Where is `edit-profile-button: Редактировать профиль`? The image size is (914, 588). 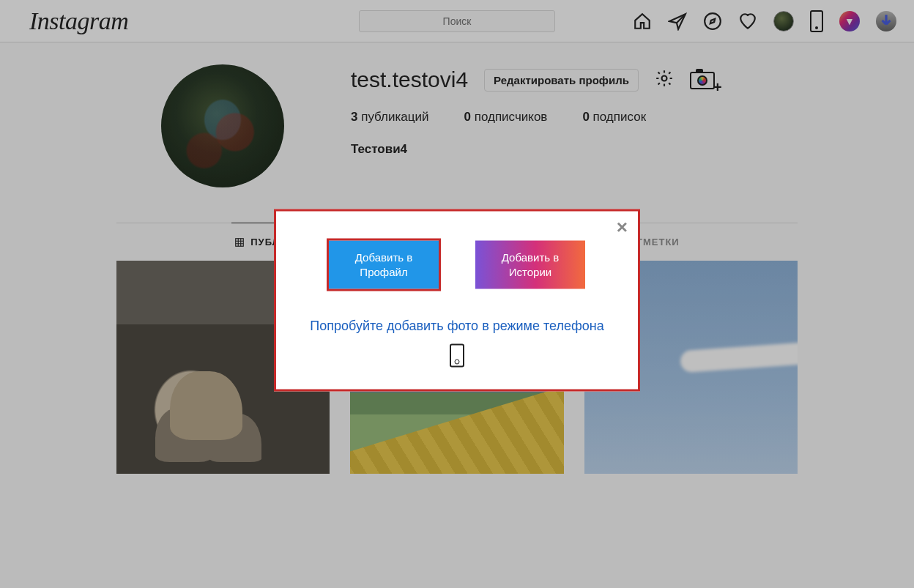 edit-profile-button: Редактировать профиль is located at coordinates (561, 81).